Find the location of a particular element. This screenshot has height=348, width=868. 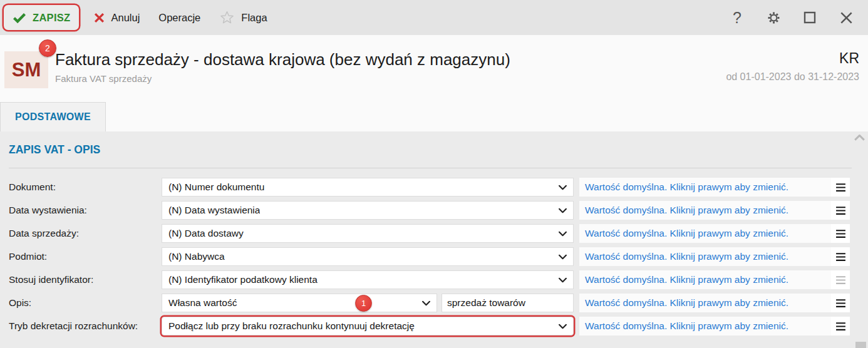

close-icon is located at coordinates (846, 18).